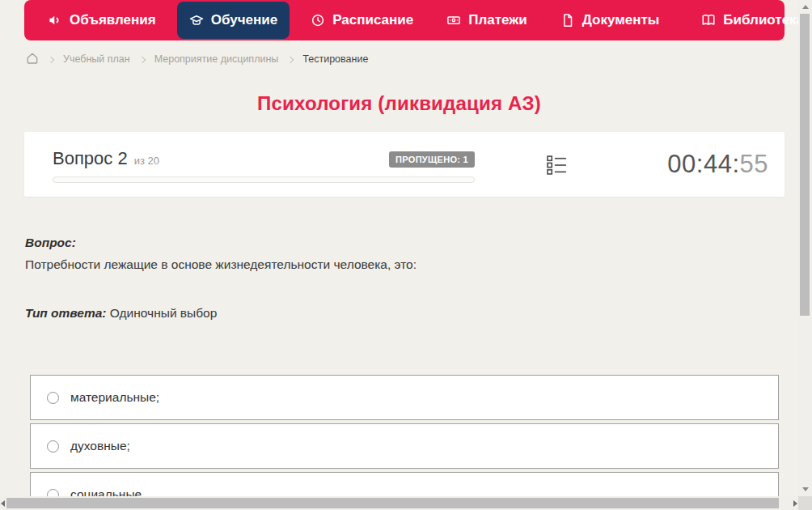  I want to click on top-nav: Объявления Обучение Расписание Платежи Д…, so click(404, 20).